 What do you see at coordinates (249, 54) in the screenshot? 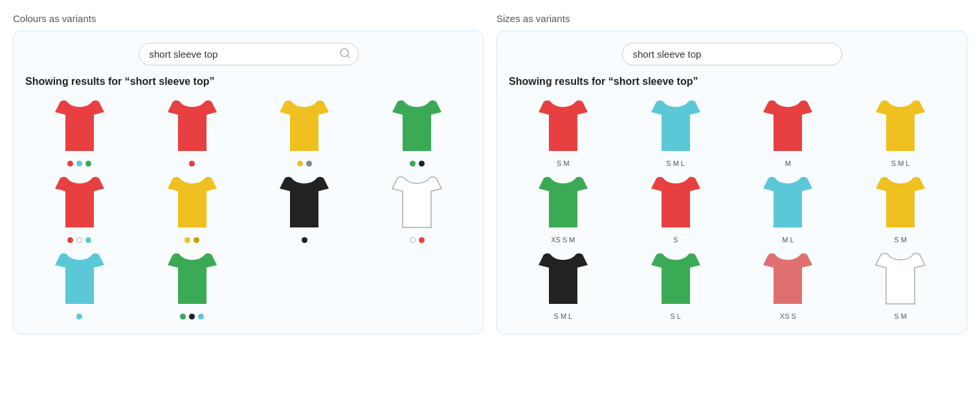
I see `left-search-input` at bounding box center [249, 54].